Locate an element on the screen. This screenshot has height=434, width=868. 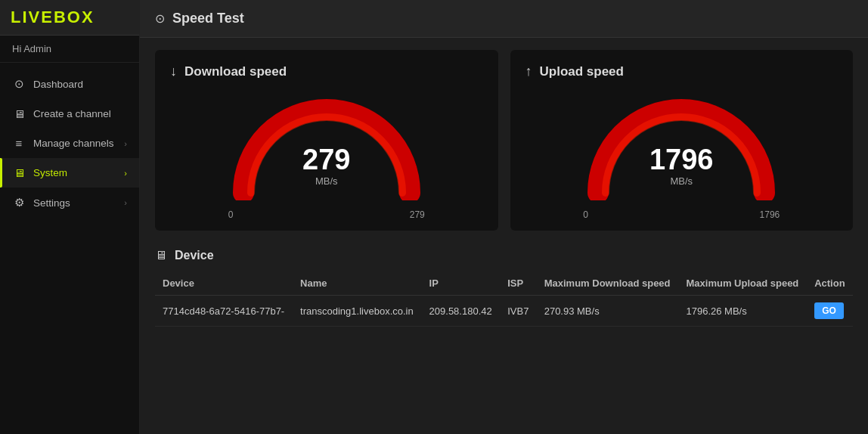
upload-min-label: 0 is located at coordinates (585, 215).